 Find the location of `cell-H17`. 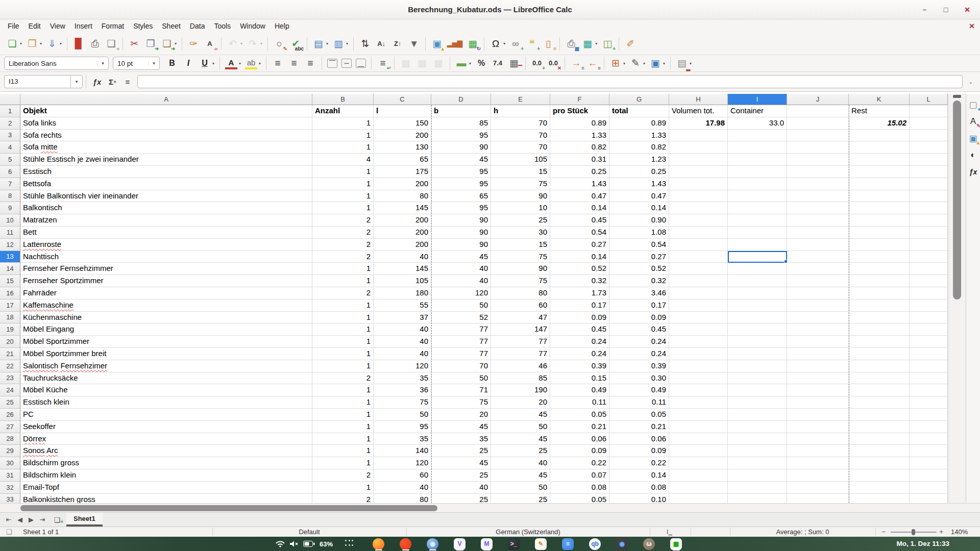

cell-H17 is located at coordinates (698, 306).